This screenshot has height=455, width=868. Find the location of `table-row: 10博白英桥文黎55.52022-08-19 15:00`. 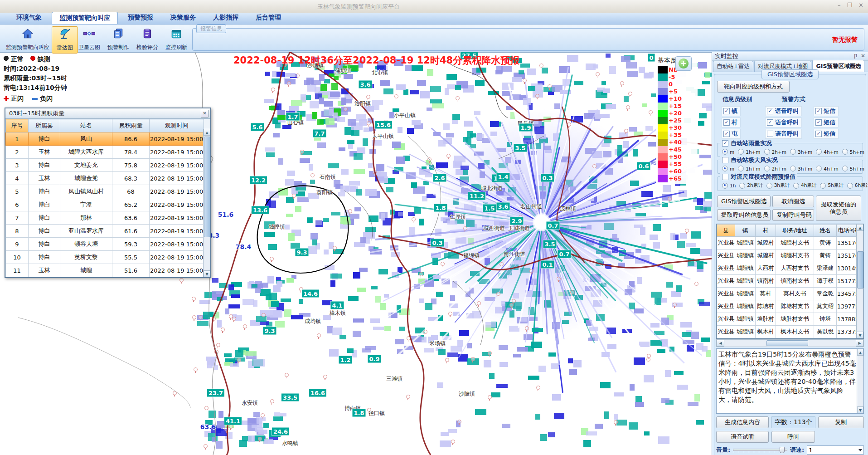

table-row: 10博白英桥文黎55.52022-08-19 15:00 is located at coordinates (105, 258).